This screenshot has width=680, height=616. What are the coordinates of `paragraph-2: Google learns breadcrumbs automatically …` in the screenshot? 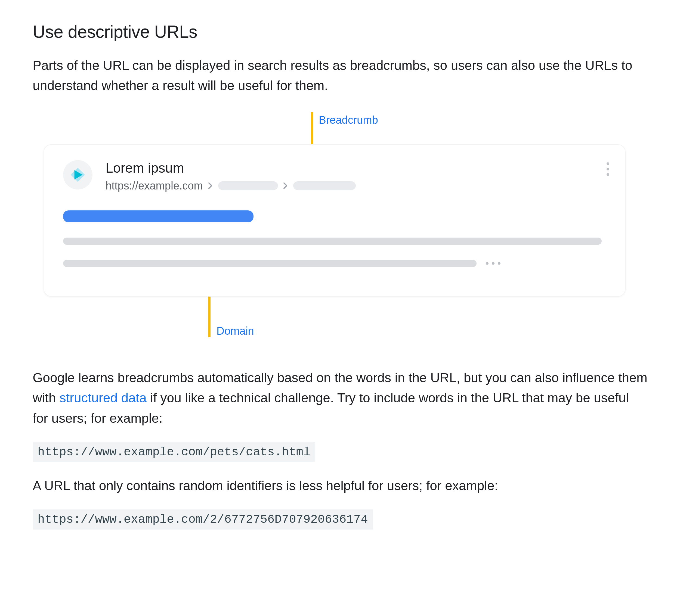 It's located at (340, 398).